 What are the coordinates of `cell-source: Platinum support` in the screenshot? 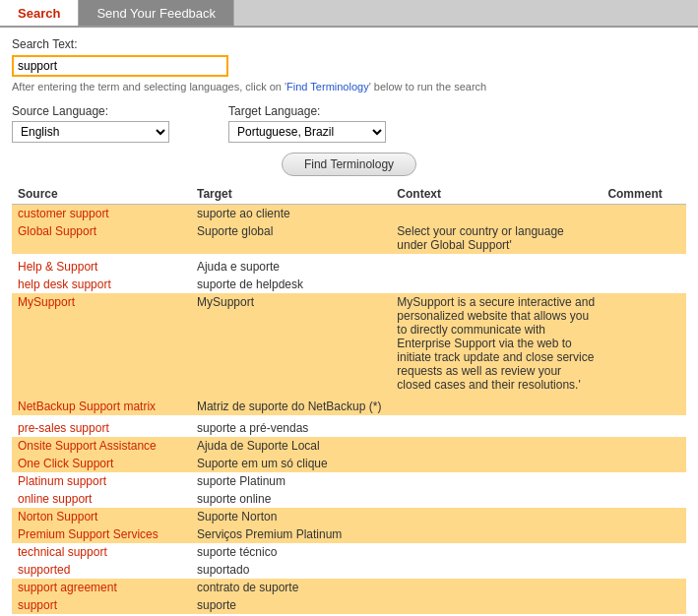 It's located at (101, 481).